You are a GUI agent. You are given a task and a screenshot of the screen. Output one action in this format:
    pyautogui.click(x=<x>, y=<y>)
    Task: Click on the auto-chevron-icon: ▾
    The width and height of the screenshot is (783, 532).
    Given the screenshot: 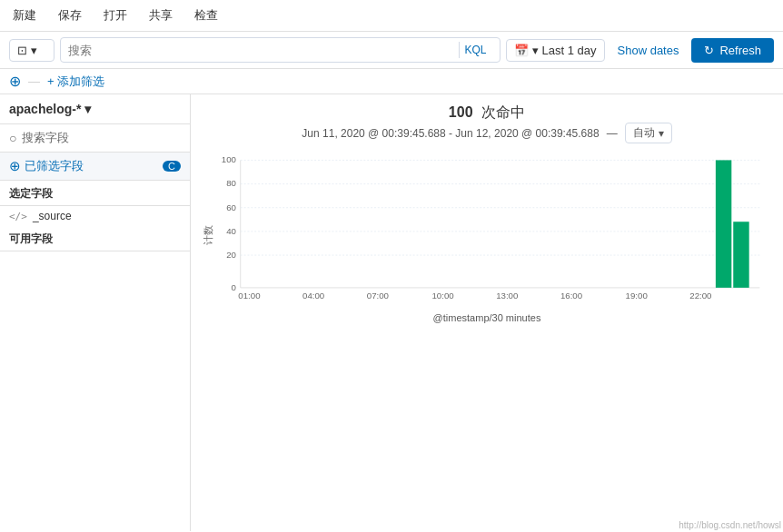 What is the action you would take?
    pyautogui.click(x=661, y=133)
    